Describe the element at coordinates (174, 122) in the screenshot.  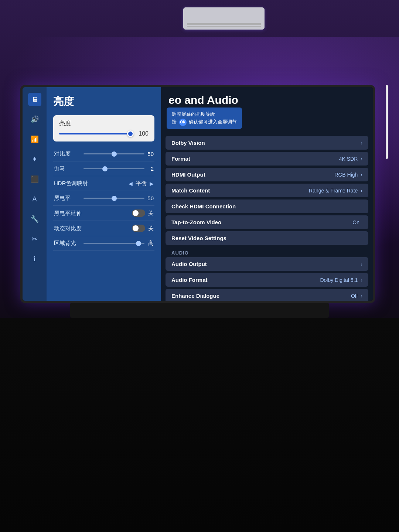
I see `tooltip-line2-prefix: 按` at that location.